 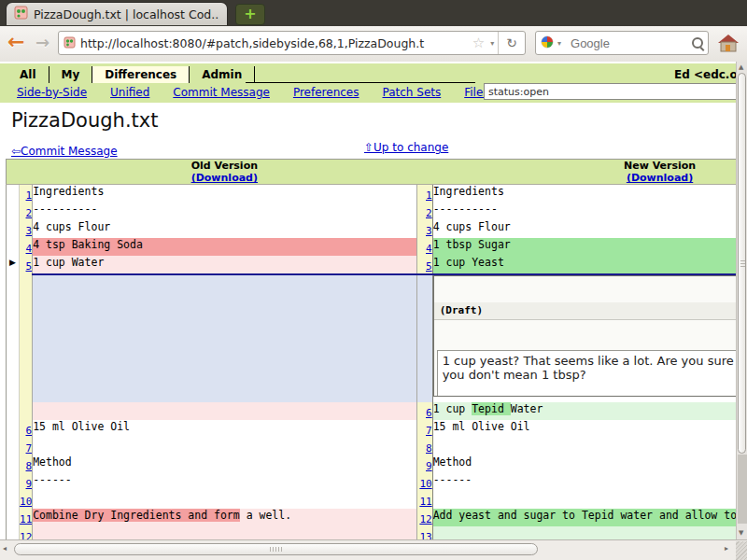 I want to click on scroll-right-icon: ▸, so click(x=726, y=549).